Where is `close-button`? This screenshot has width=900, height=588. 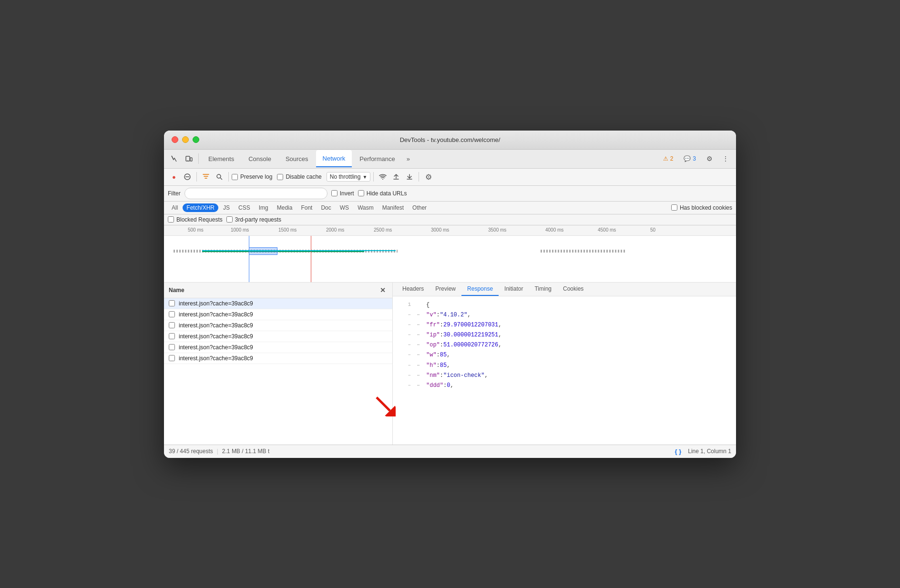 close-button is located at coordinates (175, 140).